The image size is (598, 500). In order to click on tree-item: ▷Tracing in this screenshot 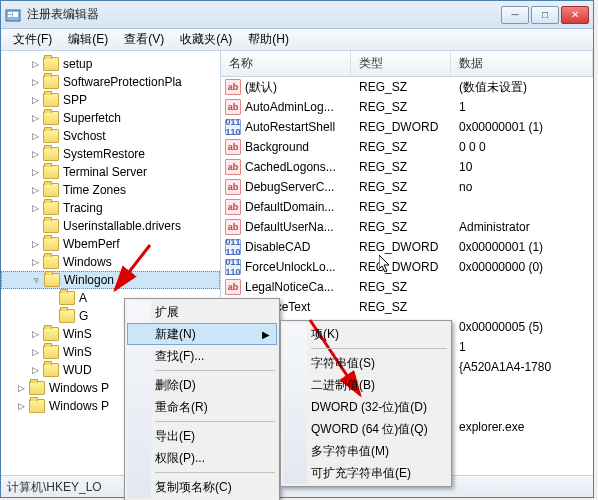, I will do `click(110, 208)`.